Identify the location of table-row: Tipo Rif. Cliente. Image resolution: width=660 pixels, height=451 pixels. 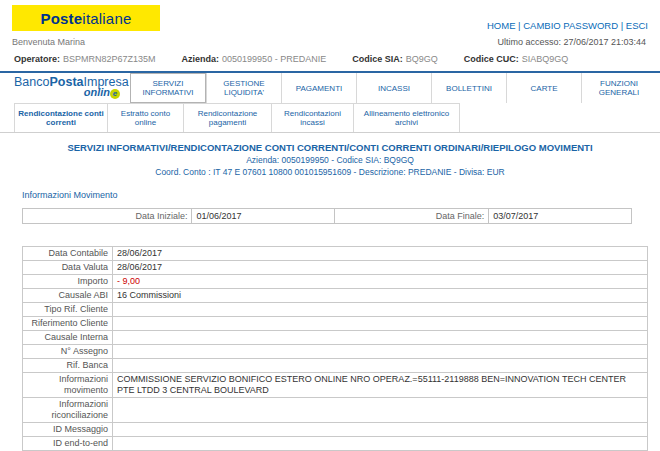
(336, 310).